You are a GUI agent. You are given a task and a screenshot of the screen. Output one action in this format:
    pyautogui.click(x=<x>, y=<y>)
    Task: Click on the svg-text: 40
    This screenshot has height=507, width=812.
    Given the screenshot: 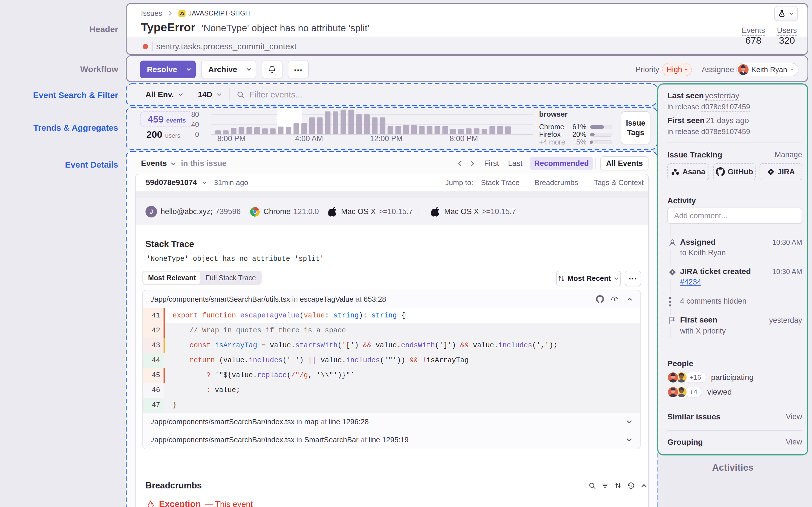 What is the action you would take?
    pyautogui.click(x=195, y=125)
    